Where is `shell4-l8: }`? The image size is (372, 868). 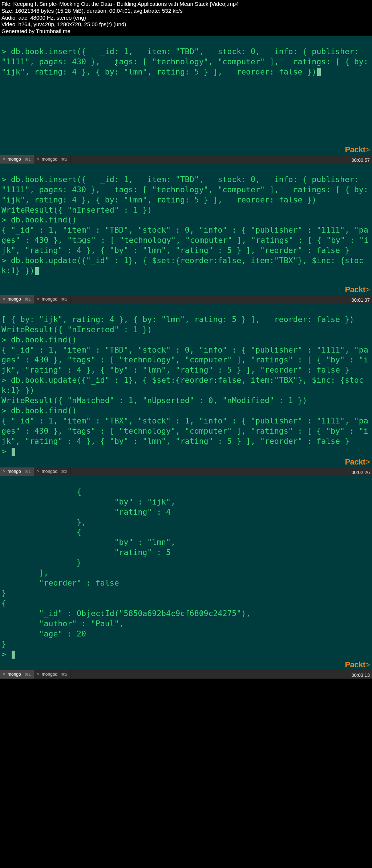 shell4-l8: } is located at coordinates (41, 563).